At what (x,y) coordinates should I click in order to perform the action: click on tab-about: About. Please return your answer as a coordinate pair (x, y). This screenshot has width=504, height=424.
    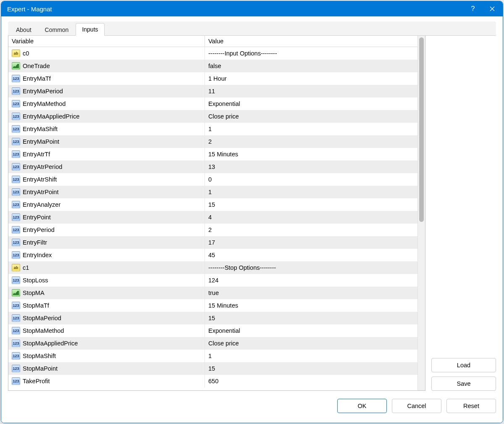
    Looking at the image, I should click on (24, 29).